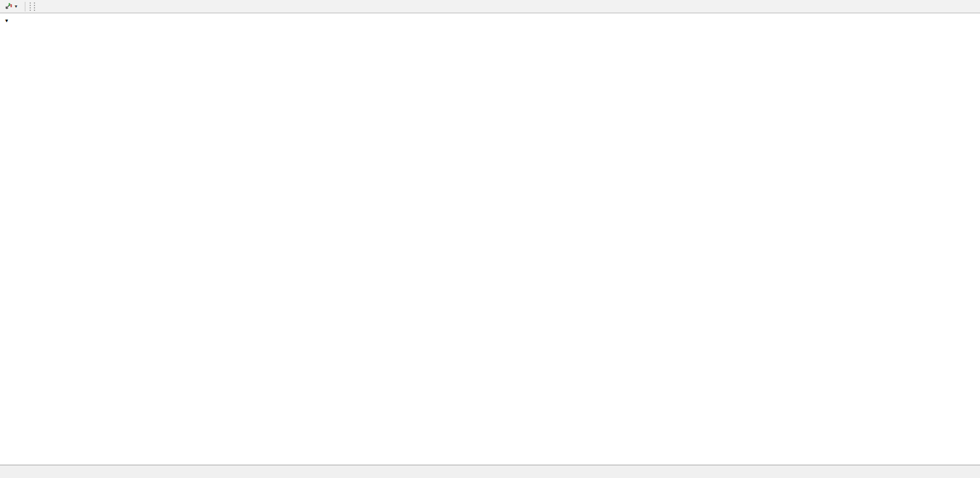 This screenshot has width=980, height=478. What do you see at coordinates (490, 7) in the screenshot?
I see `top-toolbar: ▼` at bounding box center [490, 7].